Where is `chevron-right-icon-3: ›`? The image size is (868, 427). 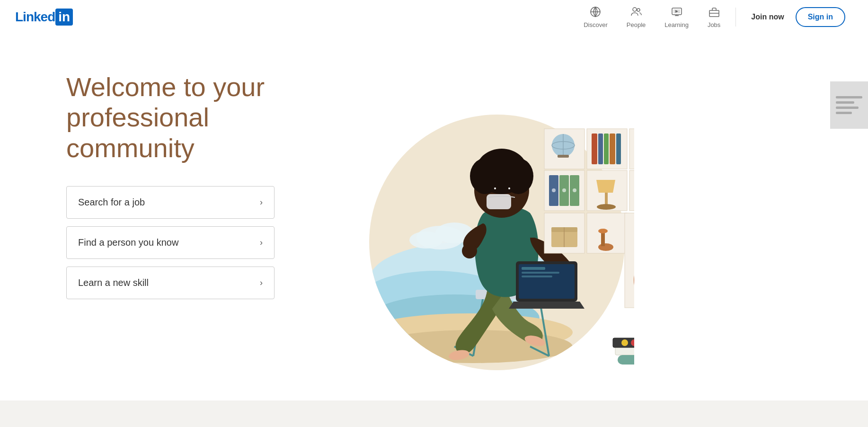 chevron-right-icon-3: › is located at coordinates (261, 283).